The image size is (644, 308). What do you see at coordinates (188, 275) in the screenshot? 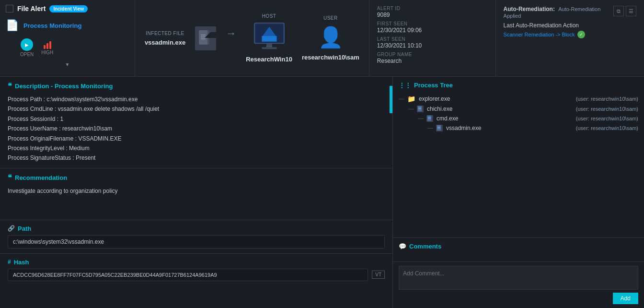
I see `hash-value: ACDCC96D628EE8FF7F07FC5D795A05C22EB239BE…` at bounding box center [188, 275].